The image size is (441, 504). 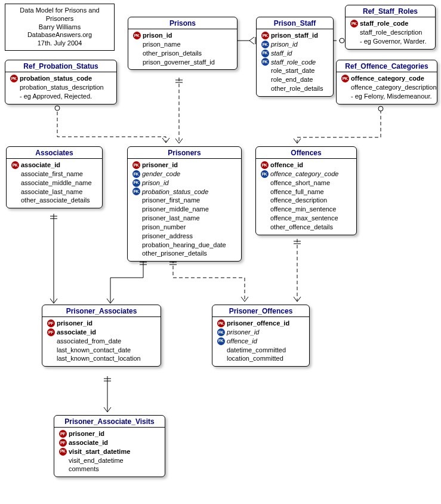 I want to click on attribute-name: prisoner_first_name, so click(x=171, y=201).